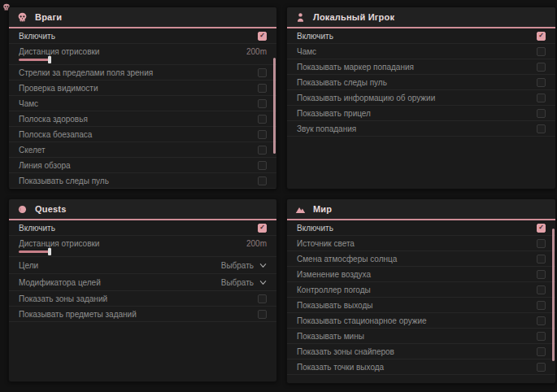 The height and width of the screenshot is (392, 557). What do you see at coordinates (421, 259) in the screenshot?
I see `row-toggle: Смена атмосферы солнца` at bounding box center [421, 259].